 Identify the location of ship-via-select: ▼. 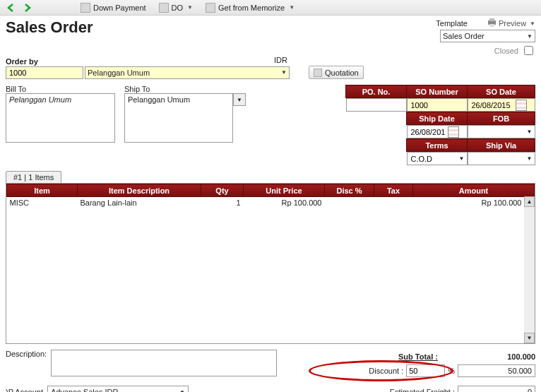
(501, 158).